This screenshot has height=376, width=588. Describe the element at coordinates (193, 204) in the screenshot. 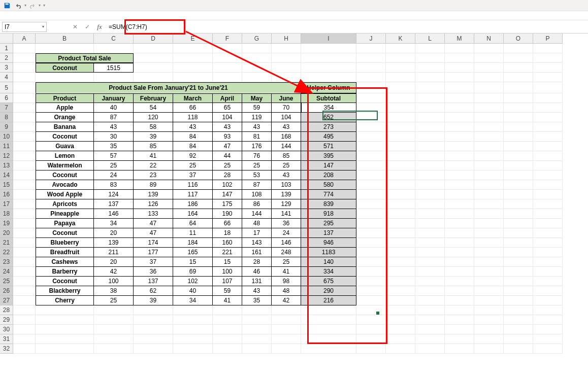

I see `data-cell: 186` at that location.